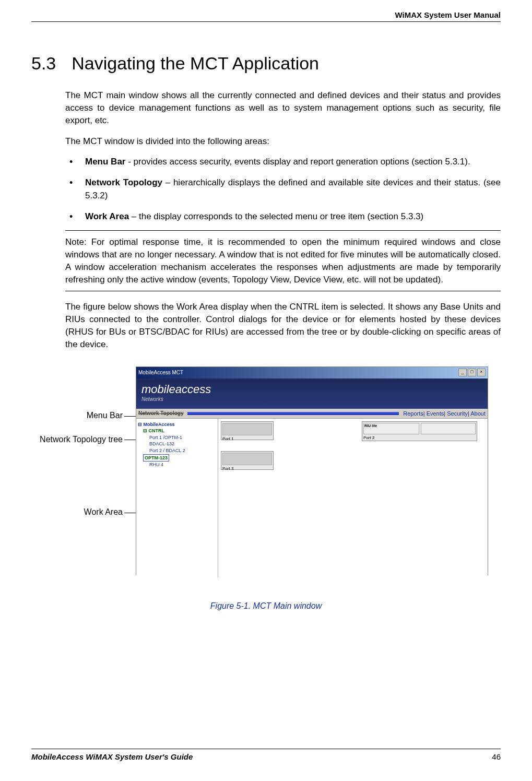 The image size is (532, 781). What do you see at coordinates (183, 451) in the screenshot?
I see `tree-port2: Port 2 / BDACL 2` at bounding box center [183, 451].